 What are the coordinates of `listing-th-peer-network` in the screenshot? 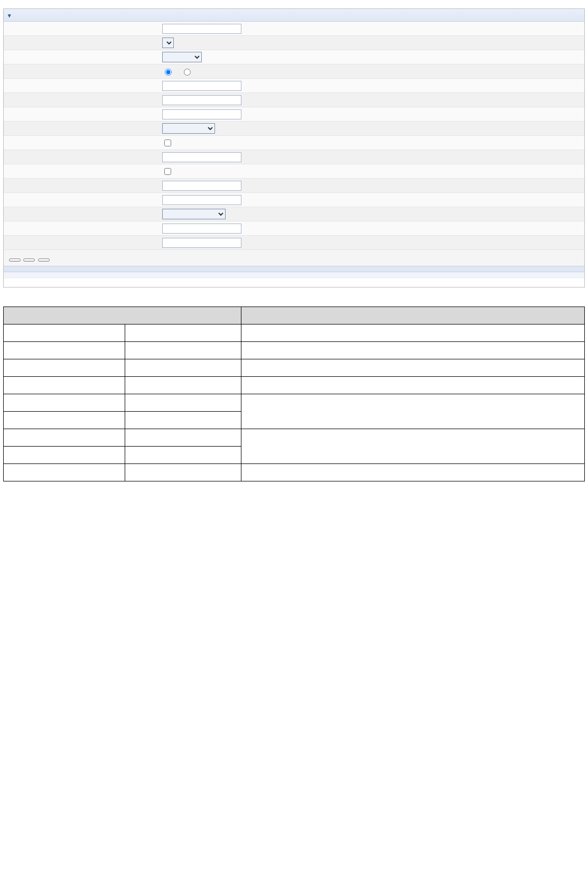 It's located at (559, 275).